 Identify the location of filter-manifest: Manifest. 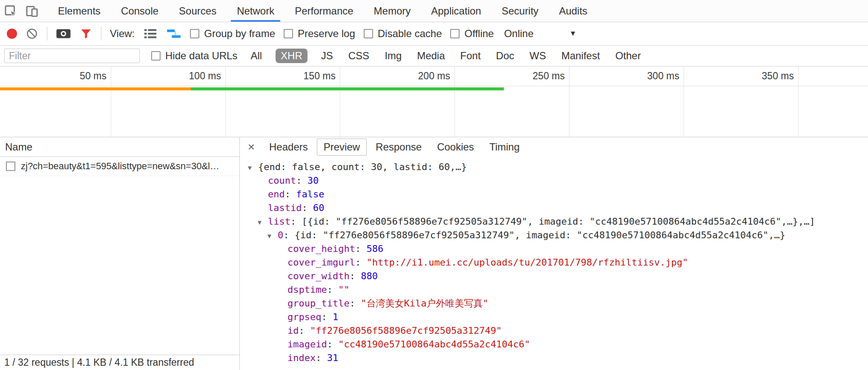
(581, 56).